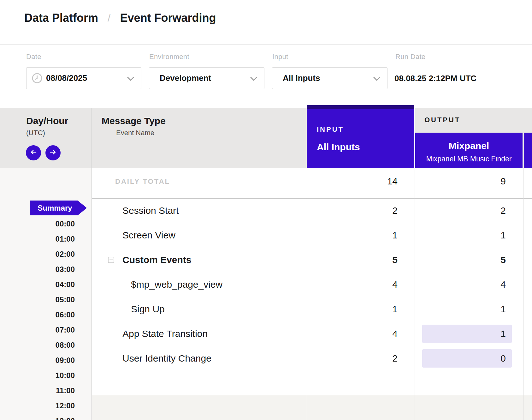  What do you see at coordinates (266, 44) in the screenshot?
I see `header-divider` at bounding box center [266, 44].